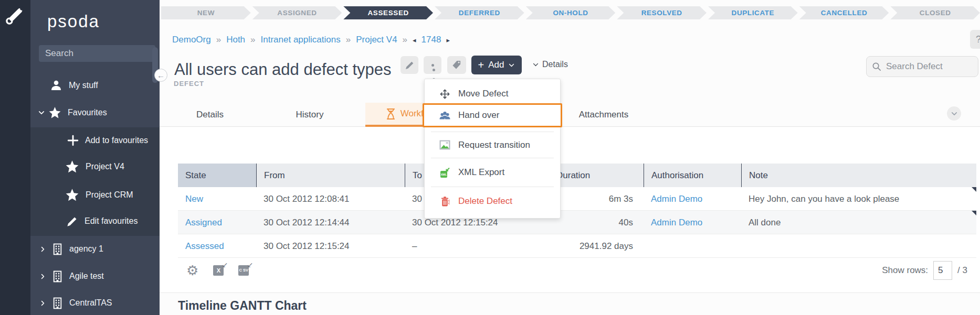 This screenshot has width=980, height=315. What do you see at coordinates (192, 270) in the screenshot?
I see `table-settings-gear-icon: ⚙` at bounding box center [192, 270].